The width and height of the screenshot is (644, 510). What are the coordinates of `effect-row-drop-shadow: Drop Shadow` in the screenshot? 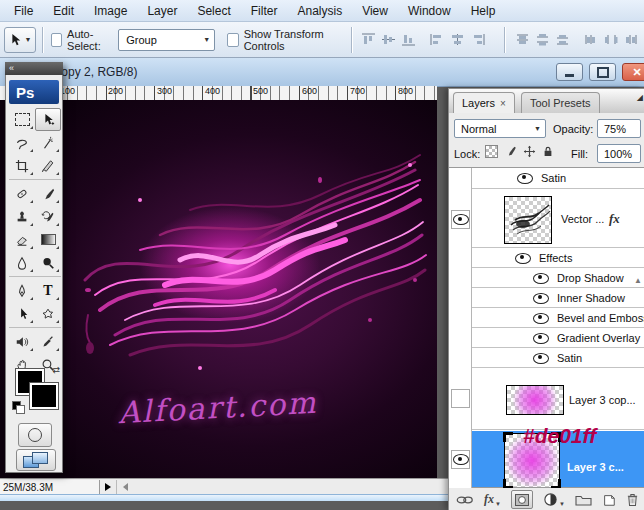 It's located at (546, 278).